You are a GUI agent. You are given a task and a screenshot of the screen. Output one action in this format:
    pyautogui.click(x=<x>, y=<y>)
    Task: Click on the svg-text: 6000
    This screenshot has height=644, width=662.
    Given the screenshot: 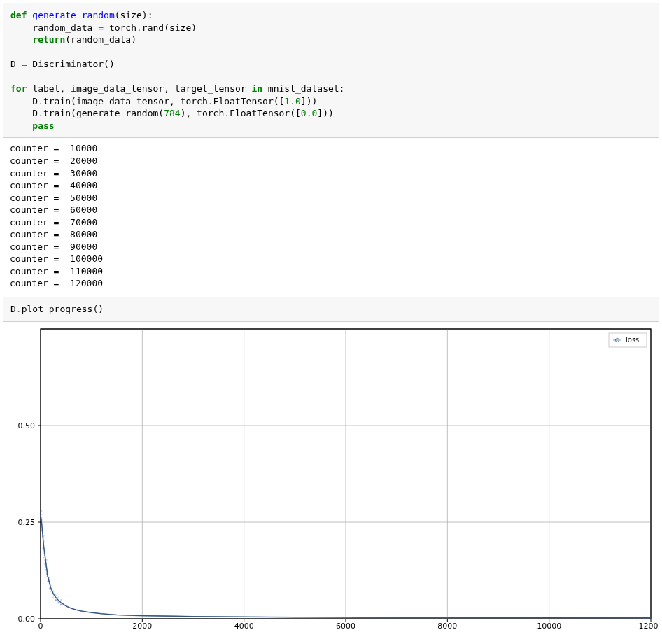 What is the action you would take?
    pyautogui.click(x=346, y=626)
    